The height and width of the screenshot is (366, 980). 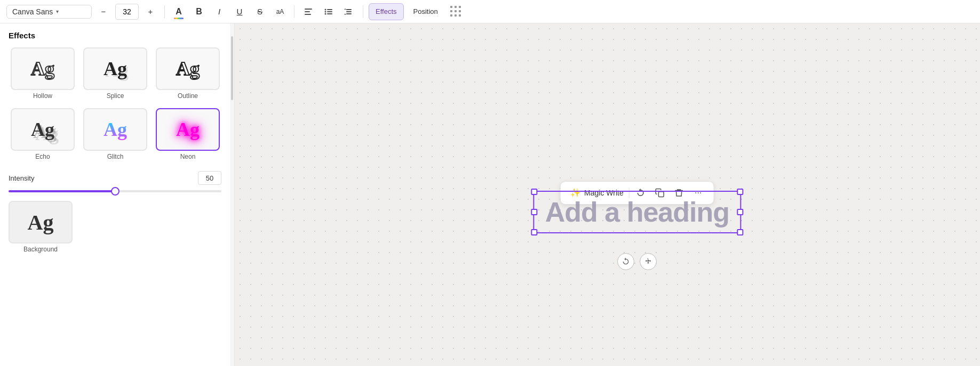 I want to click on hollow-preview: Ag, so click(x=43, y=69).